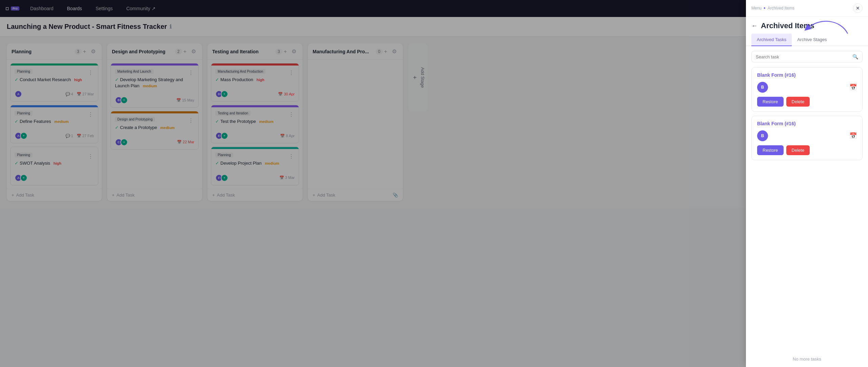 Image resolution: width=868 pixels, height=367 pixels. I want to click on task-card: Manufacturing And Production ⋮ ✓Mass Pro…, so click(255, 82).